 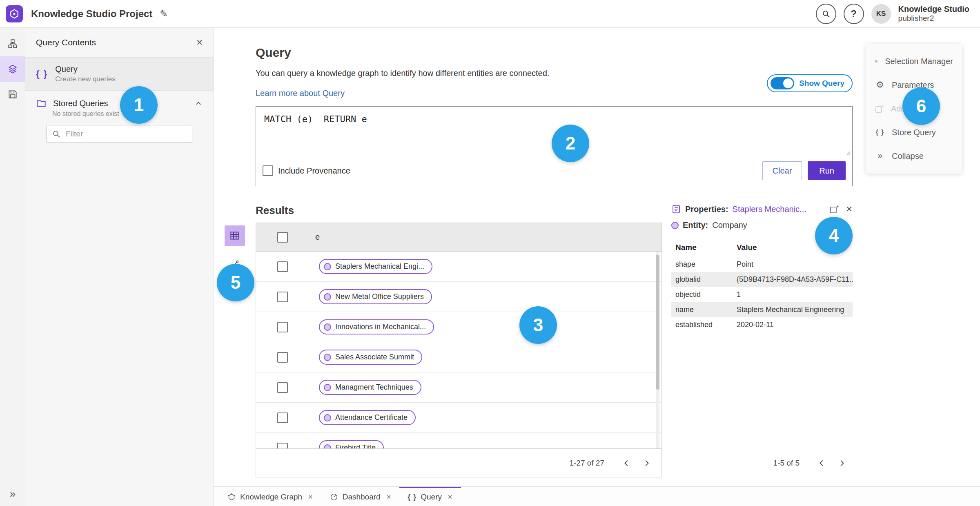 I want to click on collapse-section-icon, so click(x=198, y=103).